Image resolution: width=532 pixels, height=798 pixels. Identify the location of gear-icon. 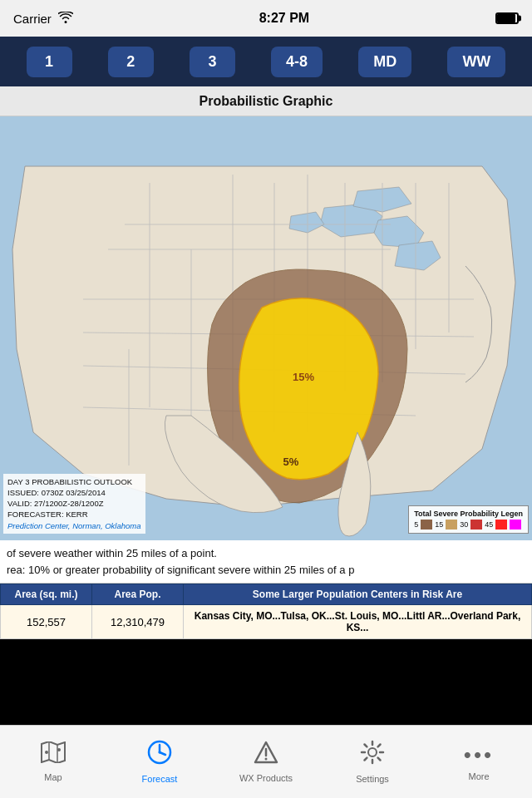
(372, 755).